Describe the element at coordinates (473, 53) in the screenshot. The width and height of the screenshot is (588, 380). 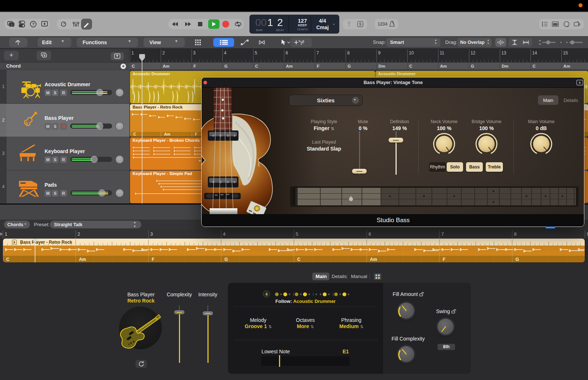
I see `svg-text: 12` at that location.